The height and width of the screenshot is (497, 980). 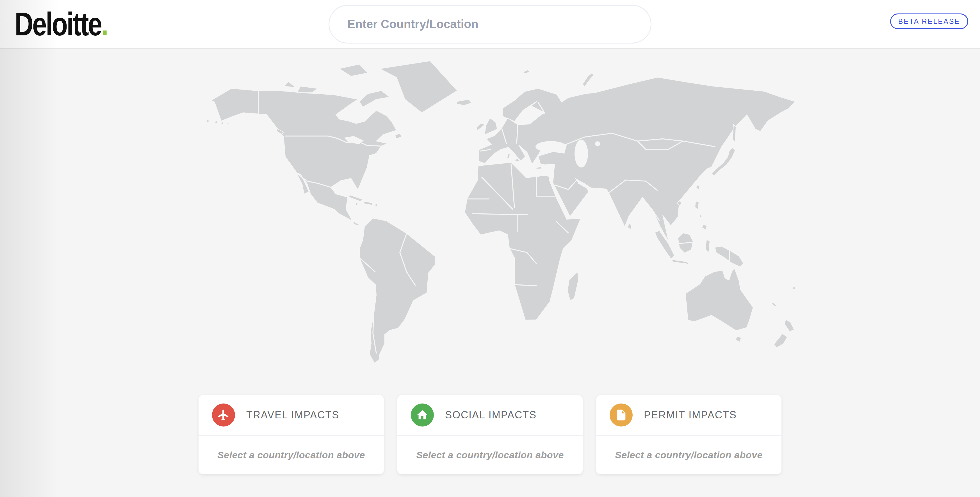 What do you see at coordinates (689, 455) in the screenshot?
I see `permit-impacts-body: Select a country/location above` at bounding box center [689, 455].